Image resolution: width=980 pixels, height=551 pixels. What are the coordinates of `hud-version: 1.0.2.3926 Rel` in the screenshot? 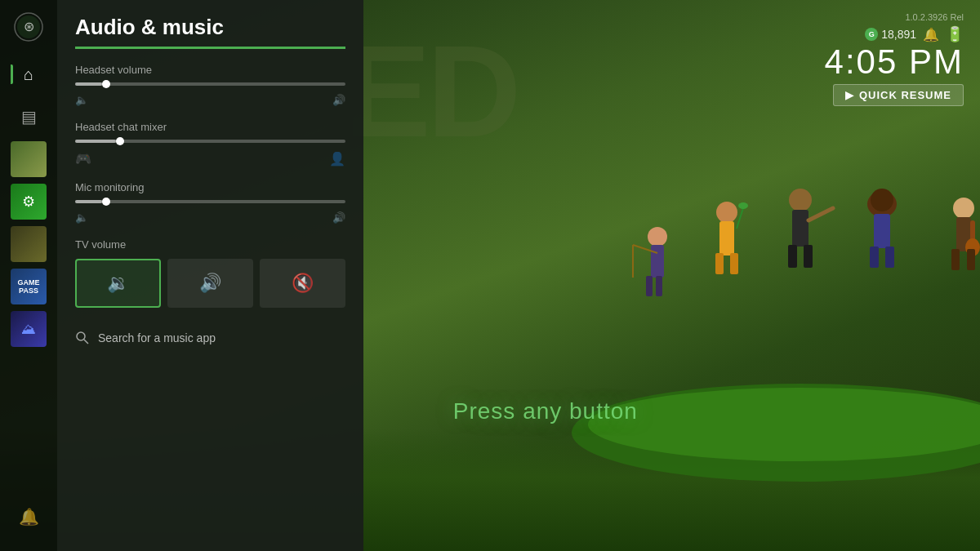 It's located at (894, 17).